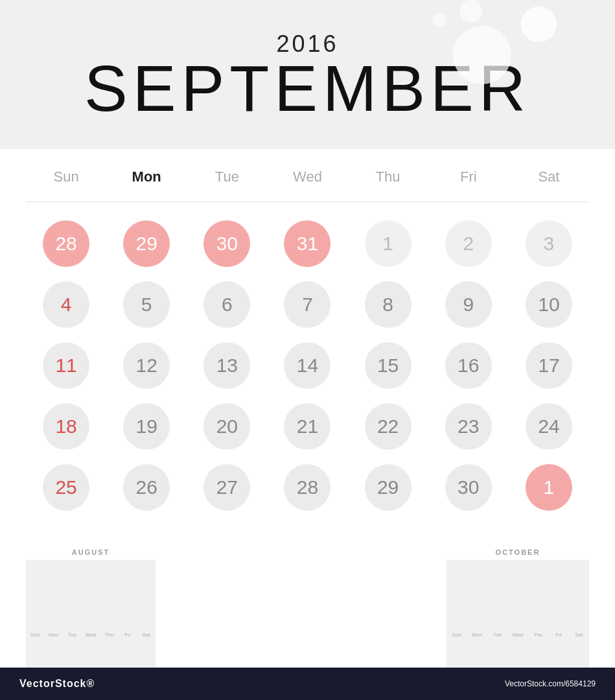 This screenshot has height=700, width=615. What do you see at coordinates (146, 305) in the screenshot?
I see `day-cell: 5` at bounding box center [146, 305].